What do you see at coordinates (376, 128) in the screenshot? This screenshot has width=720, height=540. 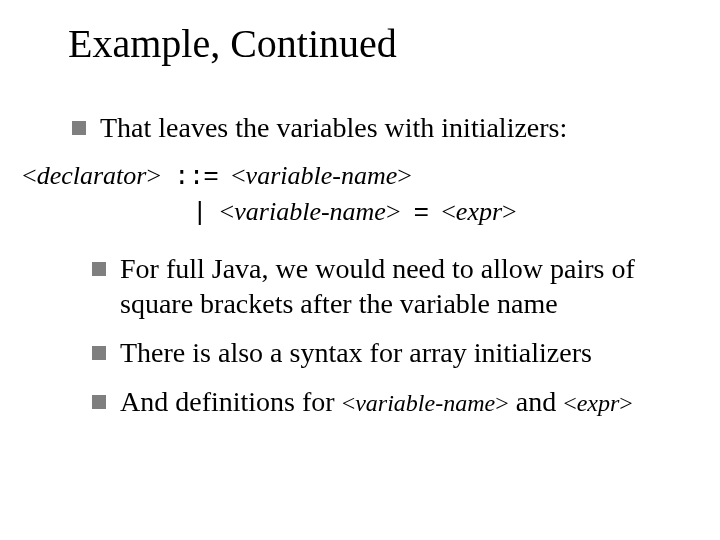 I see `bullet-item: That leaves the variables with initializ…` at bounding box center [376, 128].